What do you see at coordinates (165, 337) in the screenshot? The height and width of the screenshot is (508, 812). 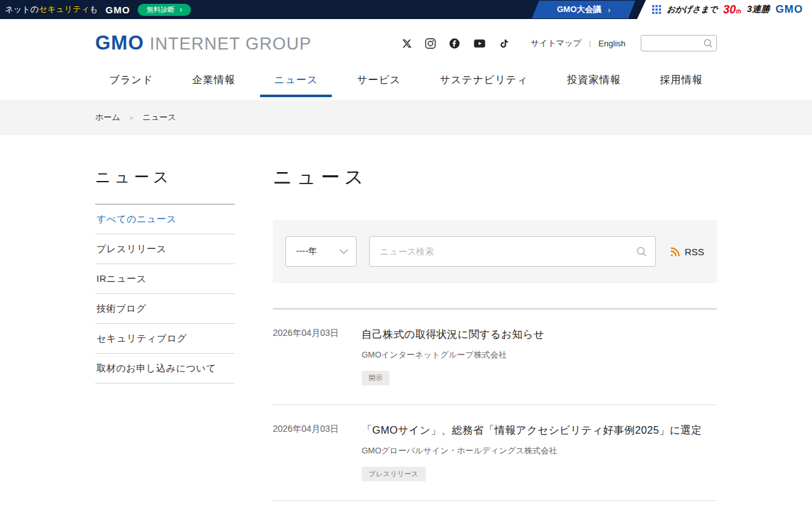 I see `news-sidebar: ニュース すべてのニュース プレスリリース IRニュース 技術ブログ セキュリテ…` at bounding box center [165, 337].